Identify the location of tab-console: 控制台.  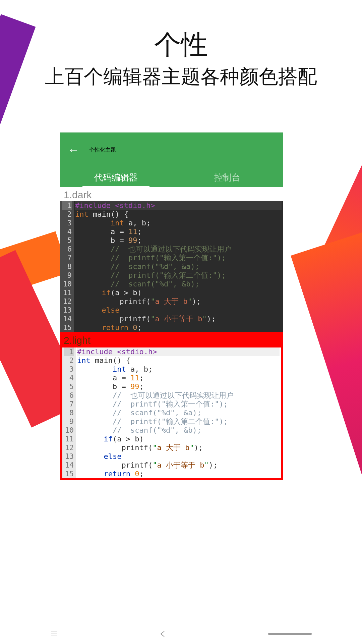
(227, 177).